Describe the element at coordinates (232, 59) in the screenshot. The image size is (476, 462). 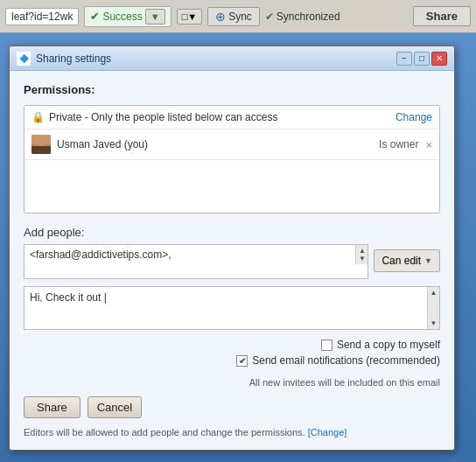
I see `dialog-titlebar: 🔷 Sharing settings − □ ✕` at that location.